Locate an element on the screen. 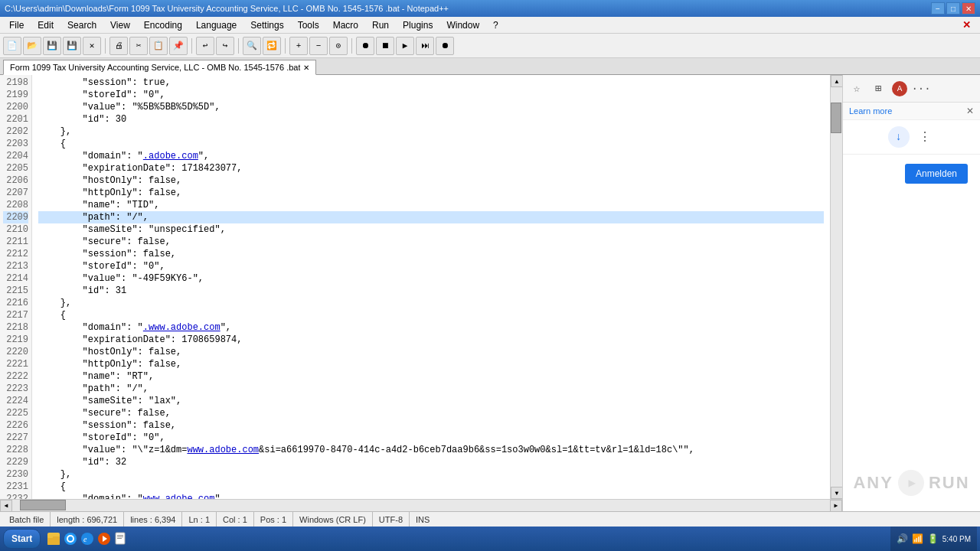 This screenshot has height=551, width=980. undo-button: ↩ is located at coordinates (205, 46).